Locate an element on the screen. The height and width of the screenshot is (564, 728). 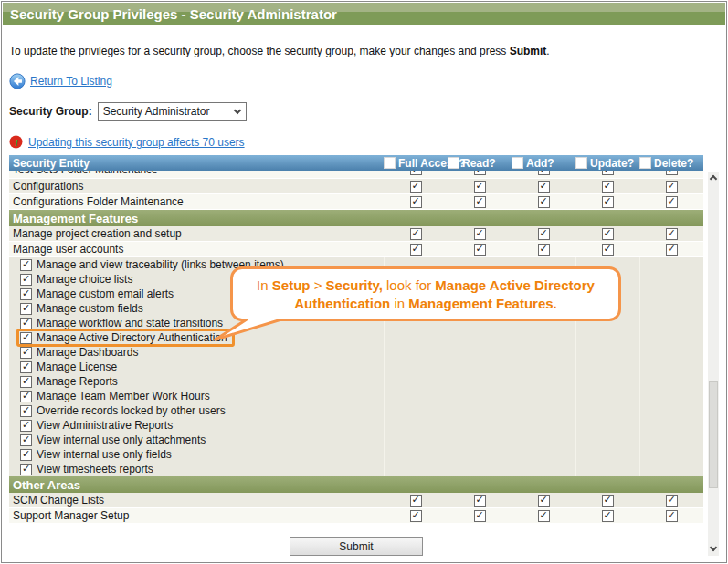
security-group-row: Security Group: Security Administrator is located at coordinates (364, 111).